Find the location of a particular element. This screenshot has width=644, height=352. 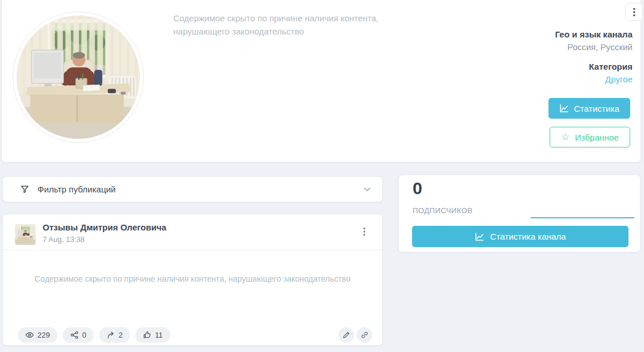

reactions-icon is located at coordinates (147, 335).